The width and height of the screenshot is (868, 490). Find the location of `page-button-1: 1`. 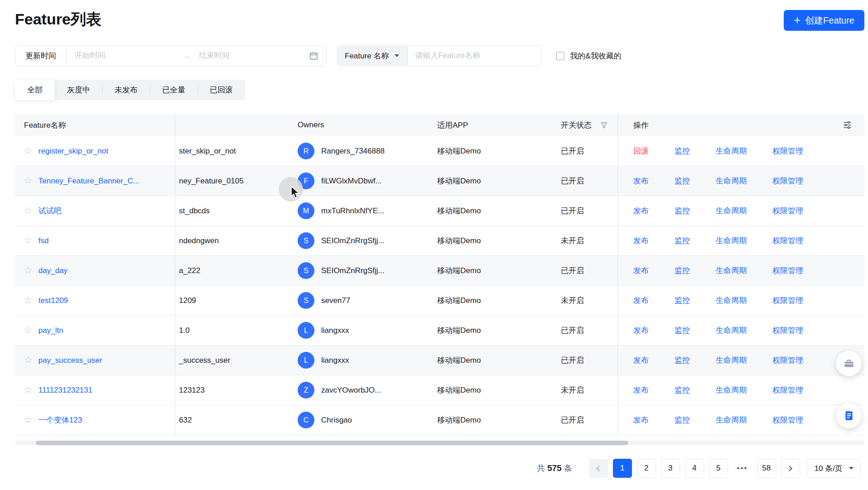

page-button-1: 1 is located at coordinates (622, 468).